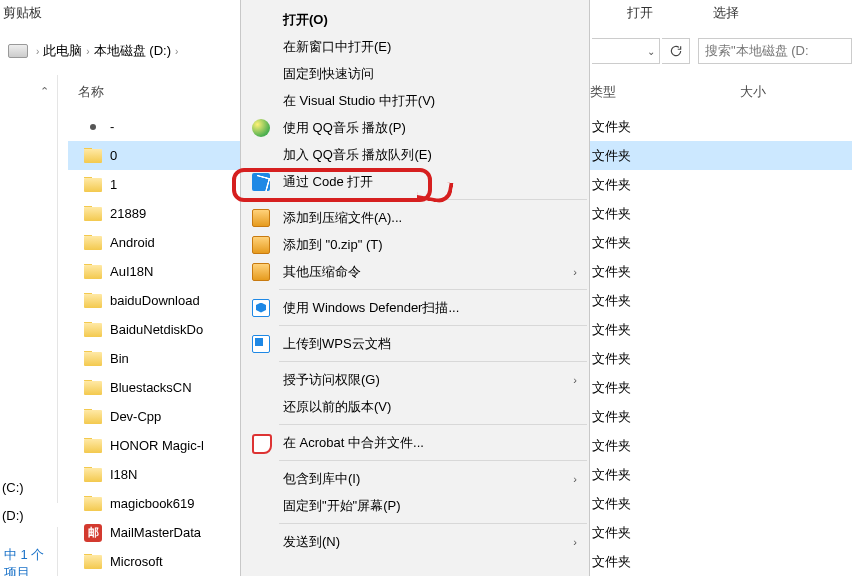 The image size is (852, 576). What do you see at coordinates (157, 446) in the screenshot?
I see `file-name: HONOR Magic-l` at bounding box center [157, 446].